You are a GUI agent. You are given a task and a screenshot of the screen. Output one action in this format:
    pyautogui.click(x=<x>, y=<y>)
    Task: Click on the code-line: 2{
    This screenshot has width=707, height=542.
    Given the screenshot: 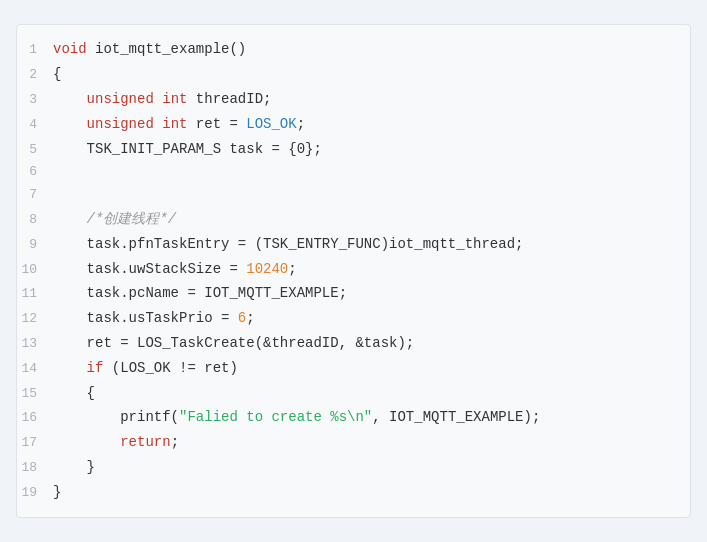 What is the action you would take?
    pyautogui.click(x=354, y=74)
    